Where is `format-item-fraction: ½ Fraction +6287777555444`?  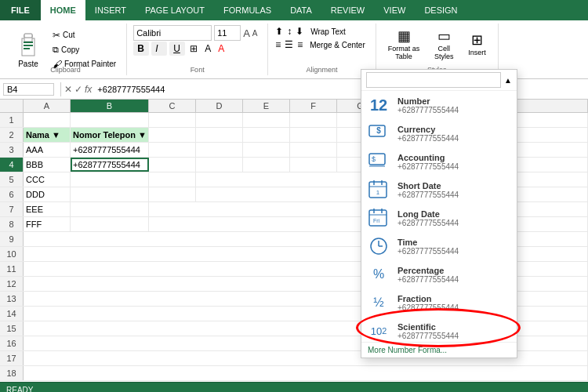 format-item-fraction: ½ Fraction +6287777555444 is located at coordinates (439, 303).